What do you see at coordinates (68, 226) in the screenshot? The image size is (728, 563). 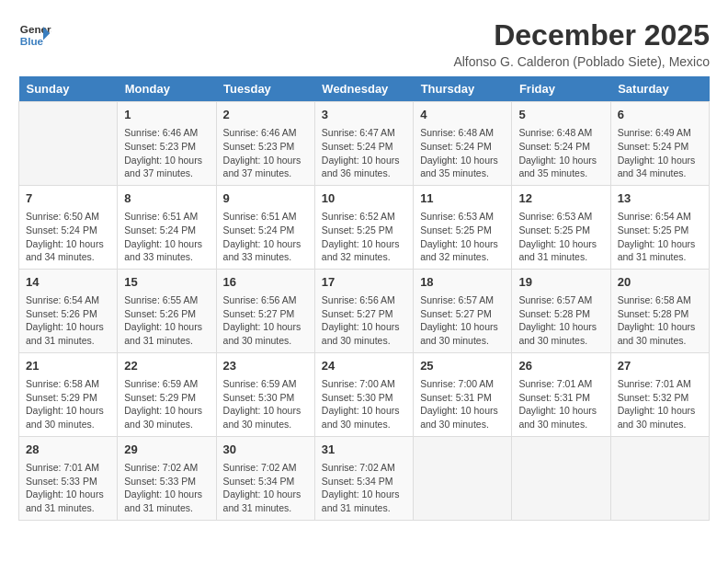 I see `table-row: 7Sunrise: 6:50 AMSunset: 5:24 PMDaylight…` at bounding box center [68, 226].